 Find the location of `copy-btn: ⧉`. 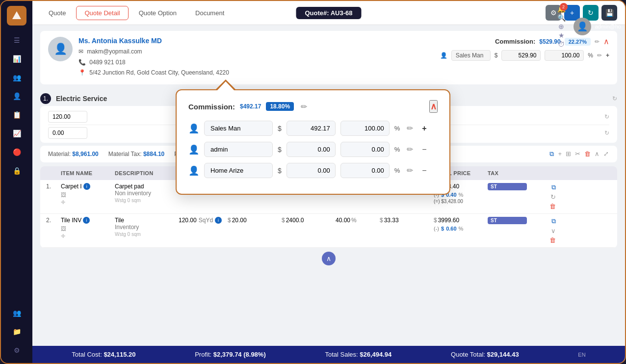

copy-btn: ⧉ is located at coordinates (551, 154).